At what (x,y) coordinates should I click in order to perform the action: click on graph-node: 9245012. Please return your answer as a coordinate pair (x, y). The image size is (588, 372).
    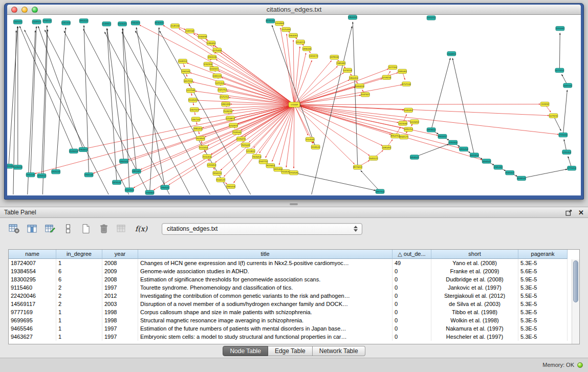
    Looking at the image, I should click on (510, 172).